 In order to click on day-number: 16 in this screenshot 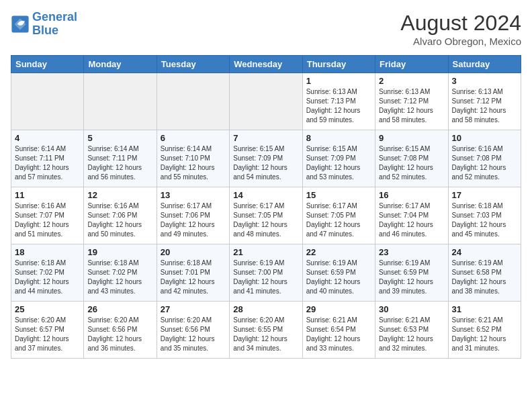, I will do `click(411, 195)`.